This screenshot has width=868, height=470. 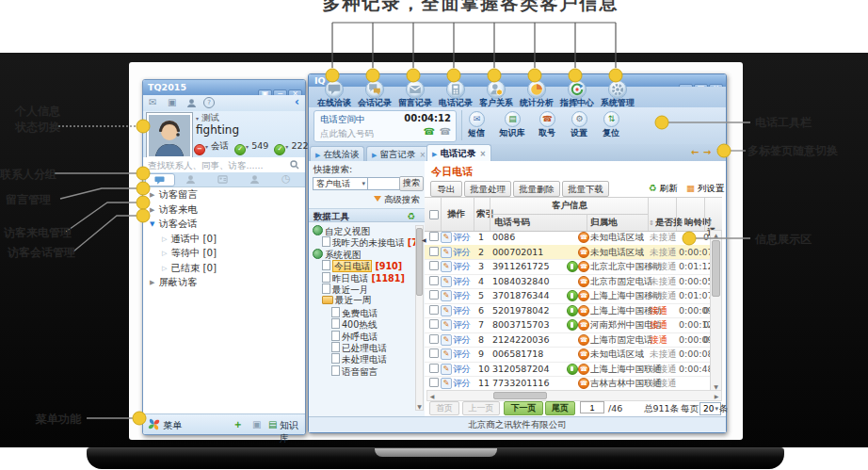 What do you see at coordinates (710, 409) in the screenshot?
I see `per-page-select: 20▾` at bounding box center [710, 409].